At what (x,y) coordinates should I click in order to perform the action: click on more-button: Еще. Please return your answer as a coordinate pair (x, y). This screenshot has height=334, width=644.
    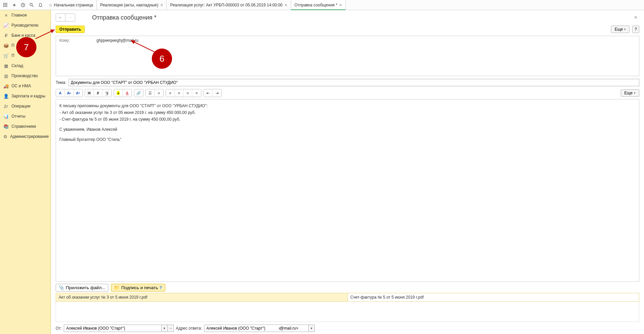
    Looking at the image, I should click on (620, 29).